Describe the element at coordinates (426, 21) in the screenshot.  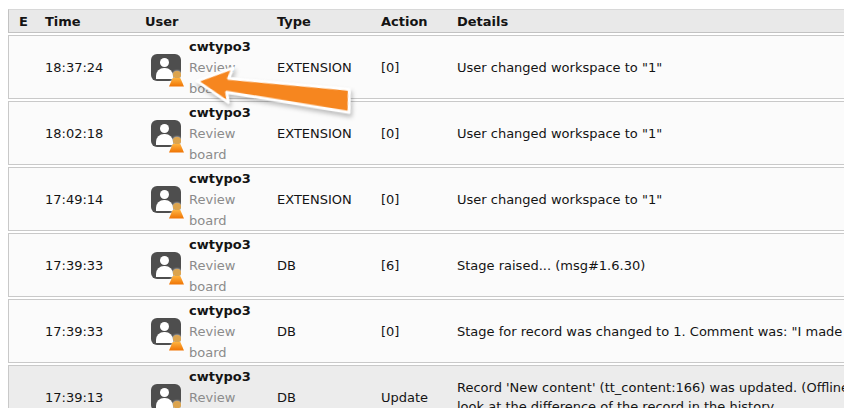
I see `table-header-row: E Time User Type Action Details` at that location.